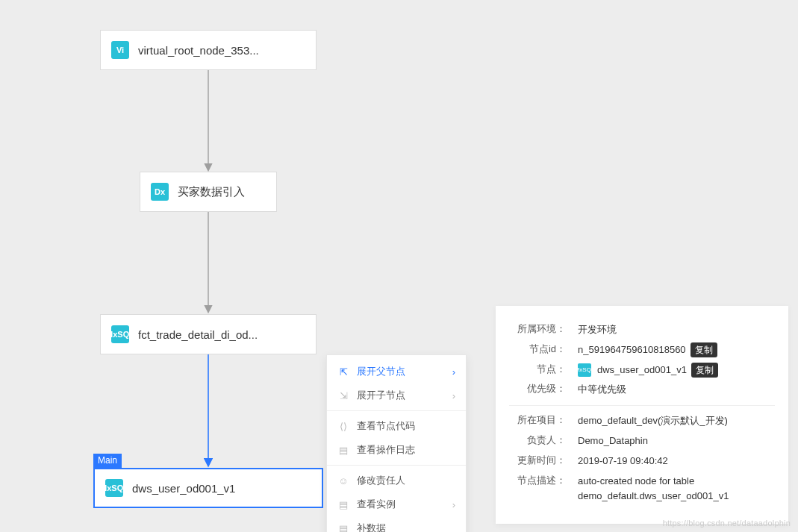 The width and height of the screenshot is (798, 532). I want to click on log-icon: ▤, so click(343, 451).